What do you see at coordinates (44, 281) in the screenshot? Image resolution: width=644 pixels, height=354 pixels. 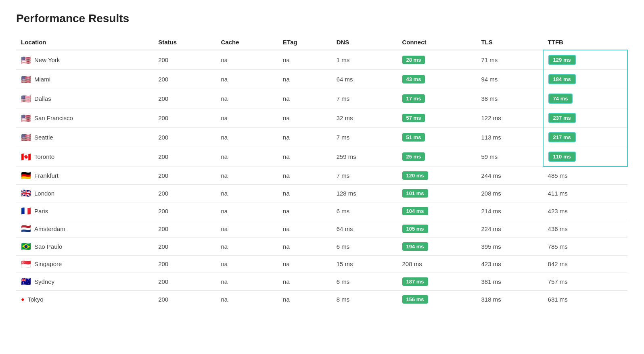 I see `location-name: Sydney` at bounding box center [44, 281].